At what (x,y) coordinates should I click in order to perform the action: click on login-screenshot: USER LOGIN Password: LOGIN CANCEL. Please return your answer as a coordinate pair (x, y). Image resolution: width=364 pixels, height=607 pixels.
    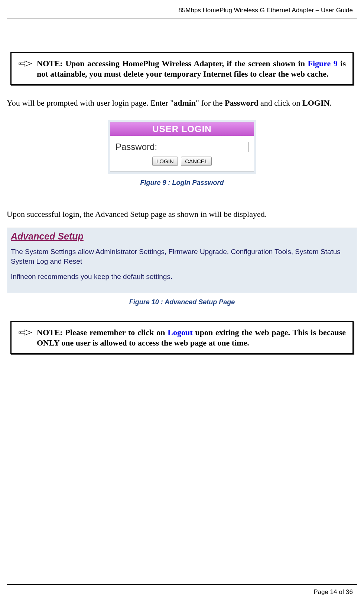
    Looking at the image, I should click on (182, 147).